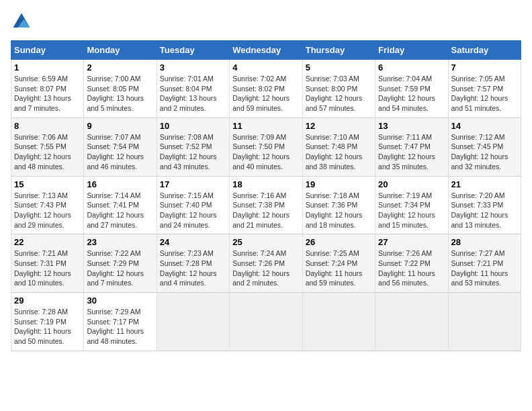 The width and height of the screenshot is (532, 411). Describe the element at coordinates (193, 126) in the screenshot. I see `day-number: 10` at that location.